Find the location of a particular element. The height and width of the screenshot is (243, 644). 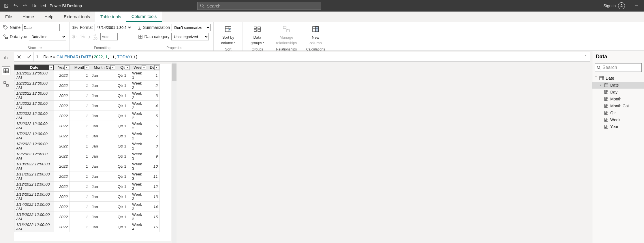

table-row: 1/5/2022 12:00:00 AM20221JanQtr 1Week 25 is located at coordinates (87, 116).